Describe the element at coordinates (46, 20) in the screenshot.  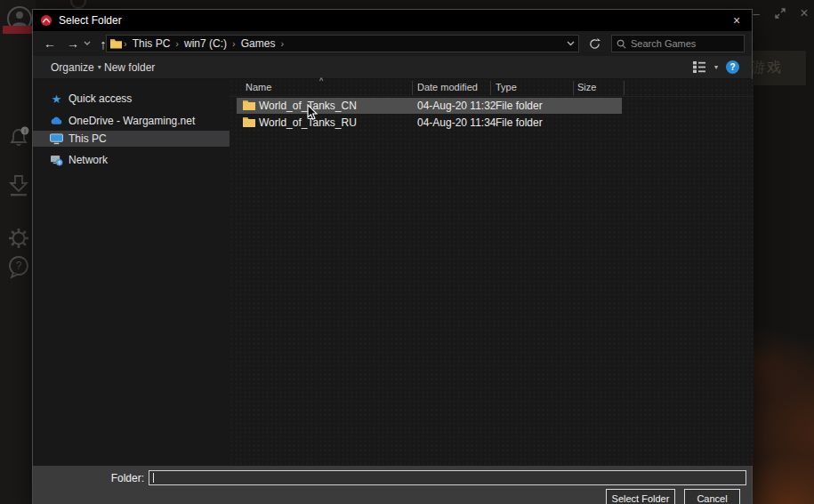
I see `wargaming-logo-icon` at that location.